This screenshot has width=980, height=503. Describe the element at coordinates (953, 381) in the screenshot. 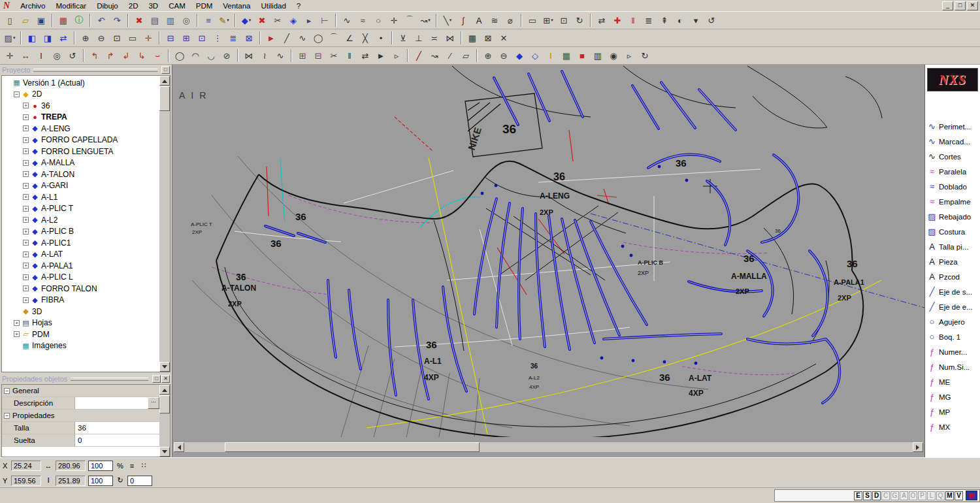

I see `tool-me: ƒME` at that location.